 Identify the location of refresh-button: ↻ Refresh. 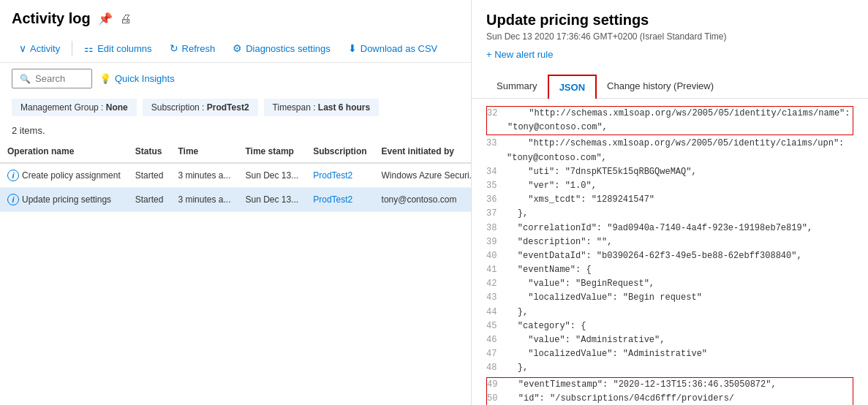
(193, 48).